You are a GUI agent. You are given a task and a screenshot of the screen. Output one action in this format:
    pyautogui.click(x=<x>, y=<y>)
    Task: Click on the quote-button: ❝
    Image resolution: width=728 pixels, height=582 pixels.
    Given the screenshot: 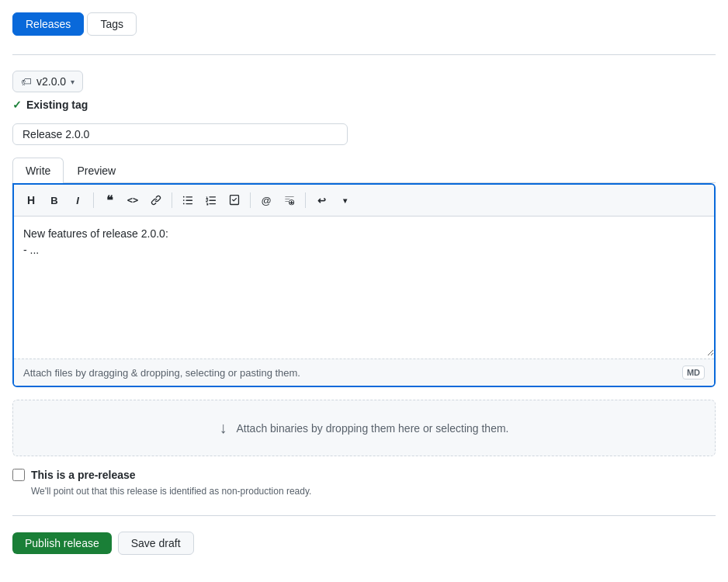 What is the action you would take?
    pyautogui.click(x=109, y=200)
    